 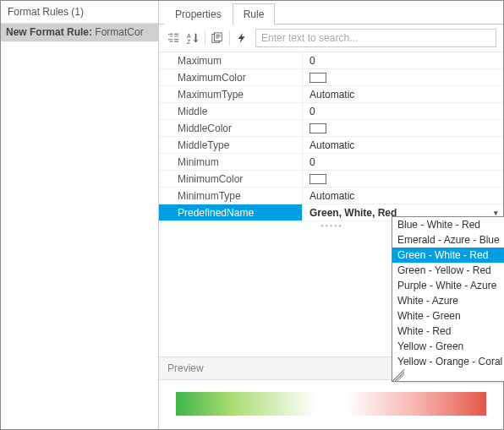 I want to click on dropdown-option: White - Red, so click(x=448, y=331).